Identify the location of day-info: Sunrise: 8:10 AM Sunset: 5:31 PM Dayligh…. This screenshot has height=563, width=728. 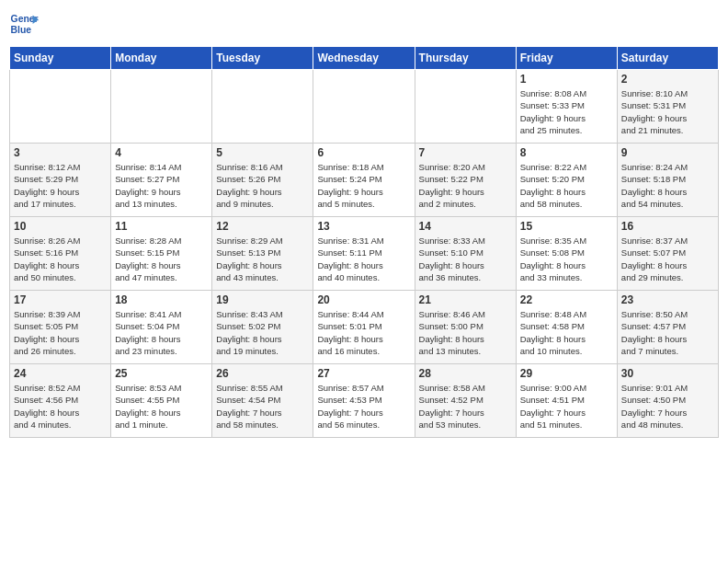
(667, 112).